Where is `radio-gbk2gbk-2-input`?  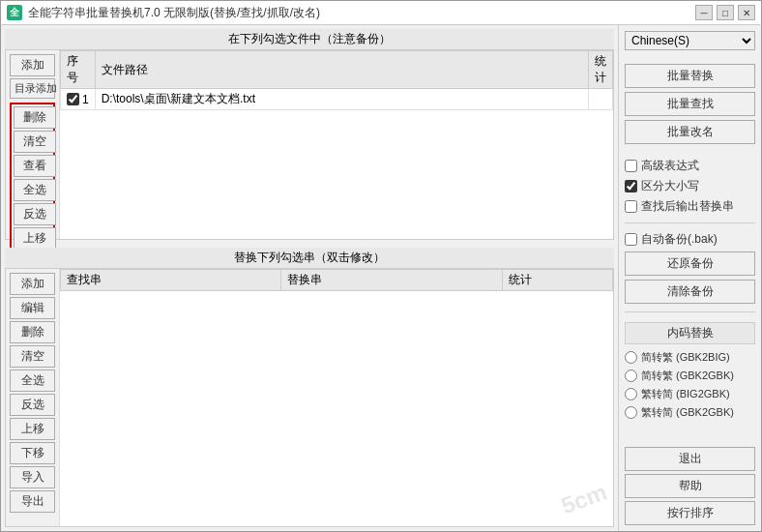
radio-gbk2gbk-2-input is located at coordinates (630, 412).